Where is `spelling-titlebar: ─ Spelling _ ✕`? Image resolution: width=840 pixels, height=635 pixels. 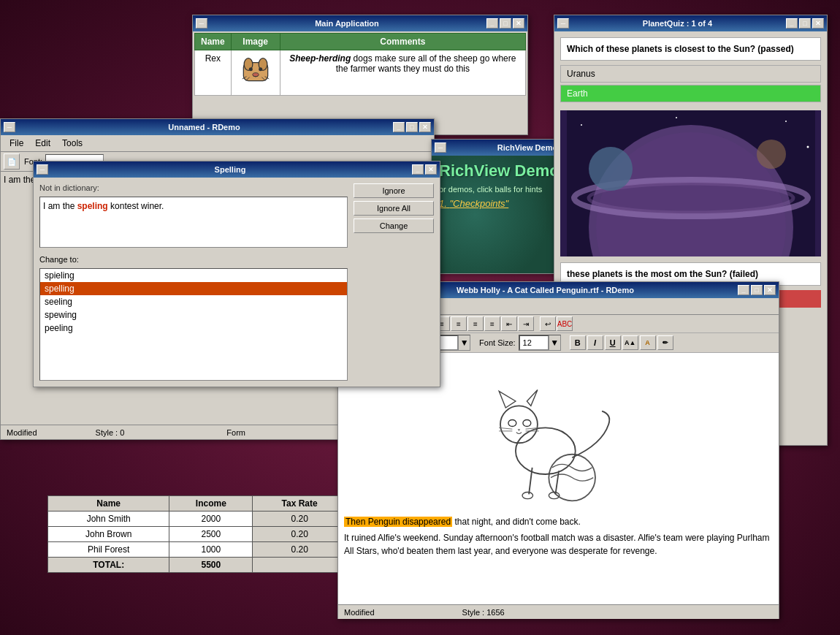
spelling-titlebar: ─ Spelling _ ✕ is located at coordinates (237, 170).